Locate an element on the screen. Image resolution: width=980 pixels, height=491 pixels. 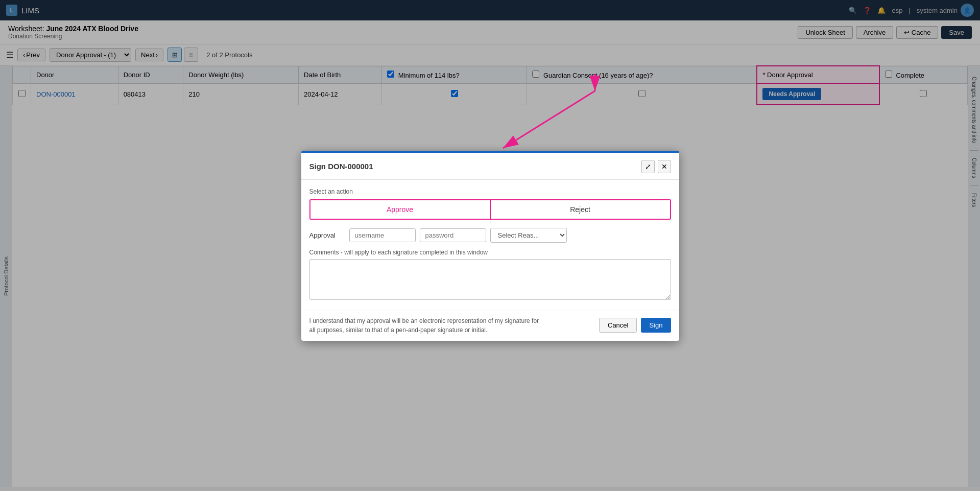
sign-modal: Sign DON-000001 ⤢ ✕ Select an action App… is located at coordinates (490, 246).